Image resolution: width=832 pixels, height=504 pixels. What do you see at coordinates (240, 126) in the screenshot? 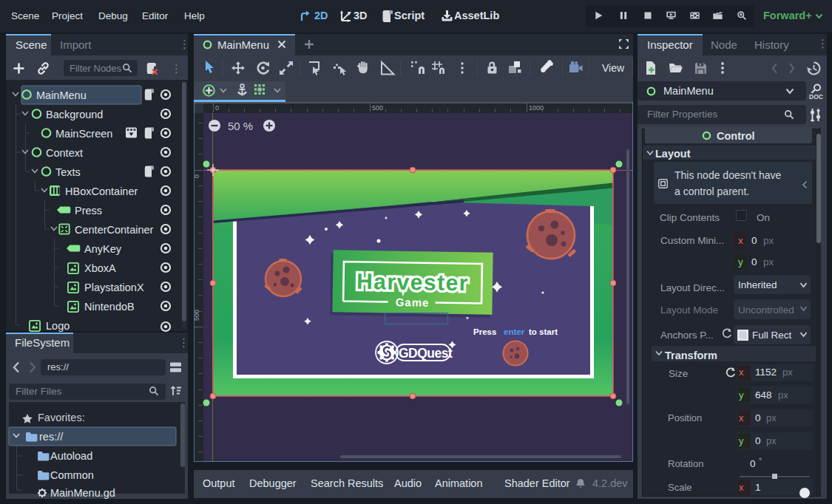
I see `svg-text: 50 %` at bounding box center [240, 126].